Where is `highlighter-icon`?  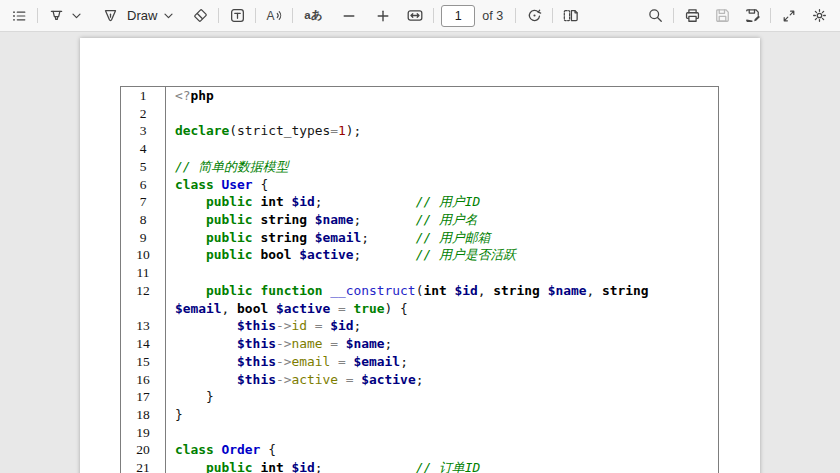
highlighter-icon is located at coordinates (56, 16).